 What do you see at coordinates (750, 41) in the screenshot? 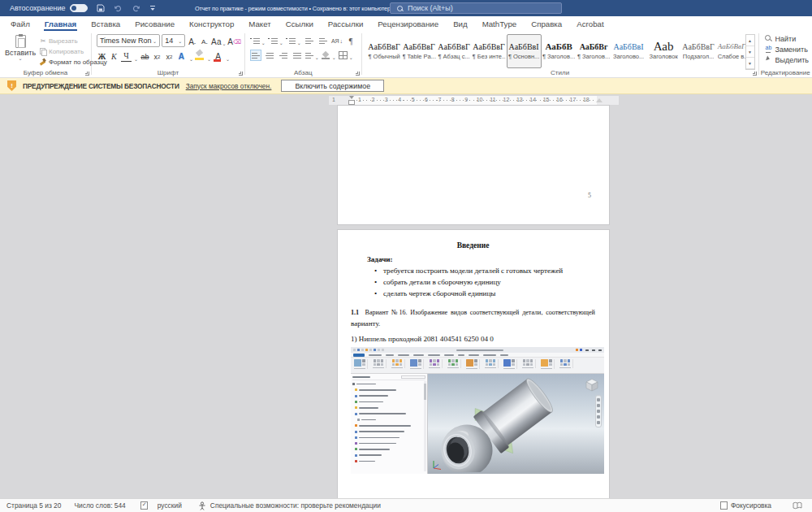
I see `gallery-up-icon: ▲` at bounding box center [750, 41].